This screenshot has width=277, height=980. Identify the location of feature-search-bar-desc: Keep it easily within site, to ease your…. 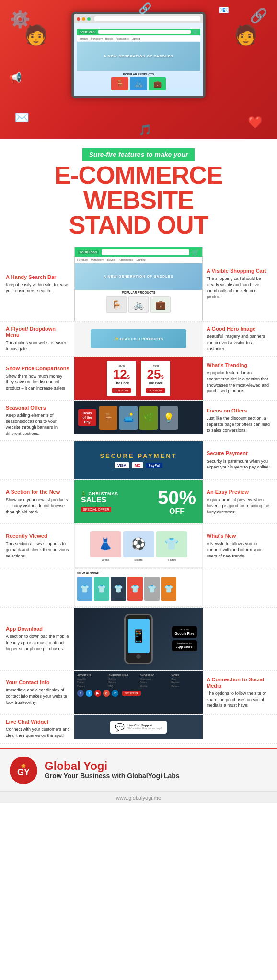
(38, 288).